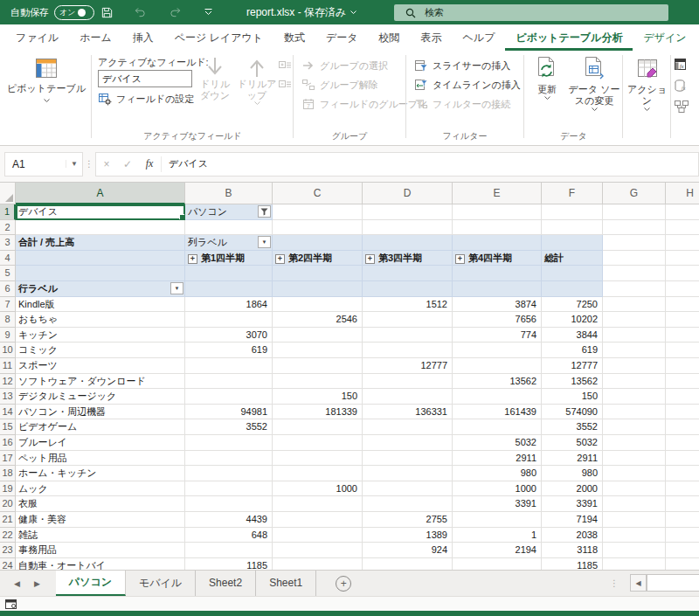 This screenshot has width=699, height=616. I want to click on cell-F2, so click(572, 228).